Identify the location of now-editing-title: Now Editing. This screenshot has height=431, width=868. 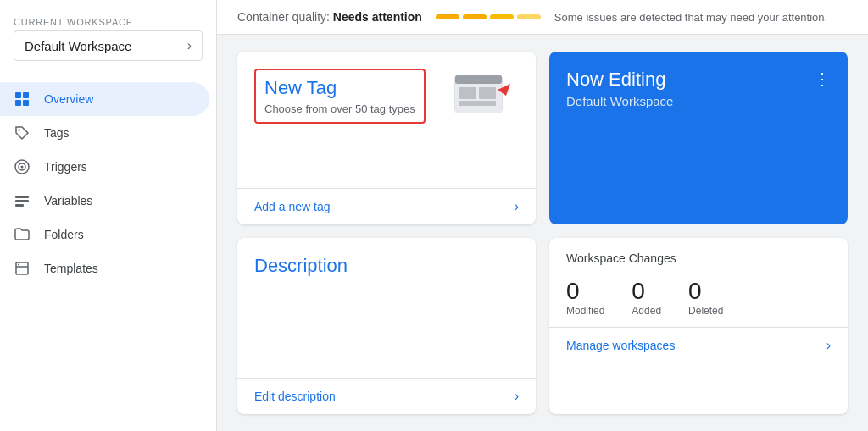
(620, 80).